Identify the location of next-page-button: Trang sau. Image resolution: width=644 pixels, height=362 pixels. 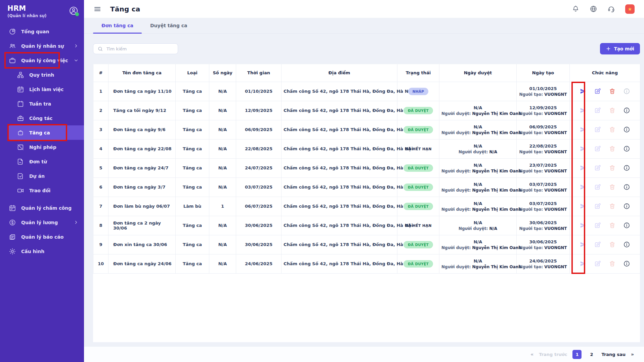
(613, 354).